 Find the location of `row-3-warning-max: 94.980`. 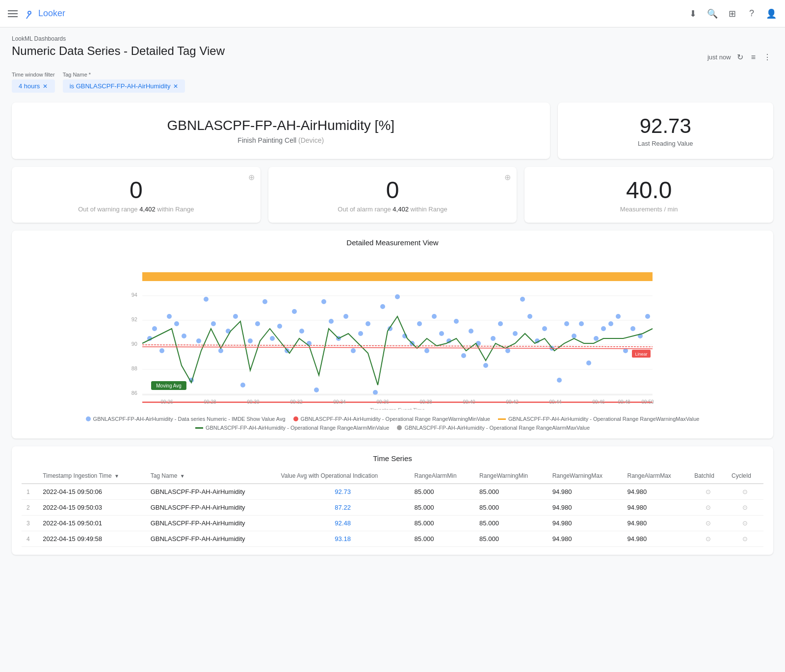

row-3-warning-max: 94.980 is located at coordinates (585, 523).